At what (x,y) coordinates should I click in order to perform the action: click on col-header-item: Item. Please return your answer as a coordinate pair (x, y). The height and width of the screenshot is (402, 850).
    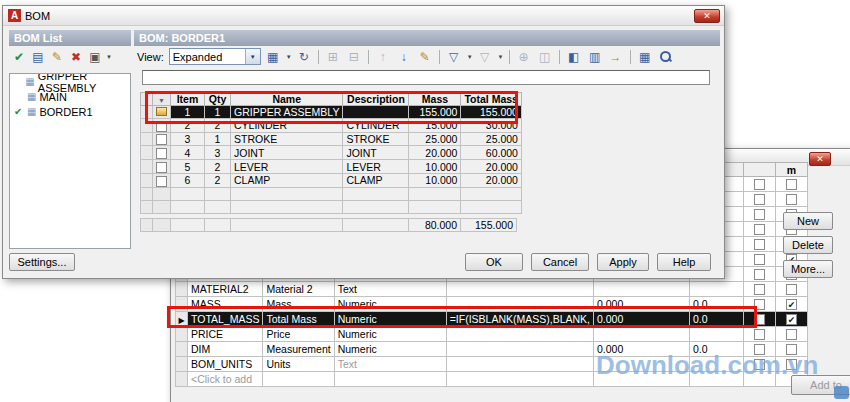
    Looking at the image, I should click on (188, 100).